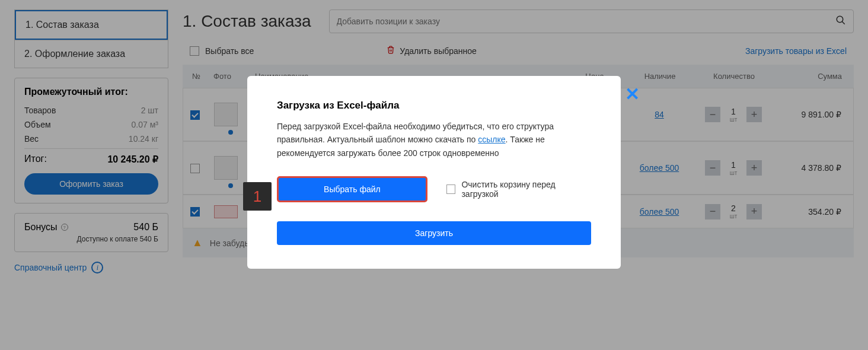  Describe the element at coordinates (352, 189) in the screenshot. I see `select-file-button: Выбрать файл` at that location.